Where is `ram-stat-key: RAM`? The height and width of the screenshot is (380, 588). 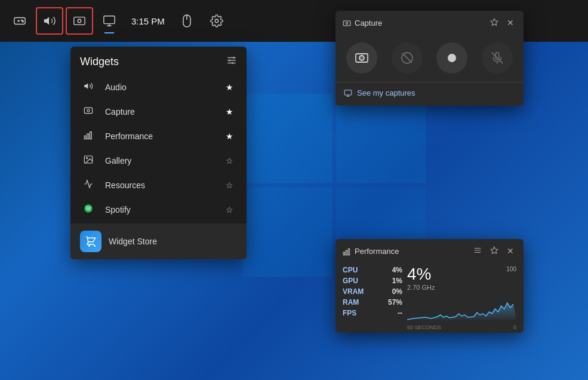
ram-stat-key: RAM is located at coordinates (351, 302).